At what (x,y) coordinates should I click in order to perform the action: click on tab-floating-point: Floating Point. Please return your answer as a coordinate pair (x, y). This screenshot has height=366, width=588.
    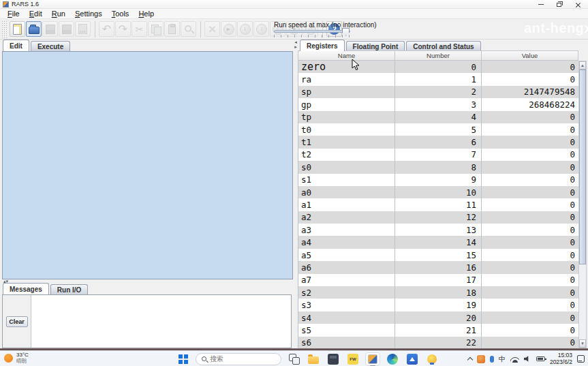
    Looking at the image, I should click on (376, 46).